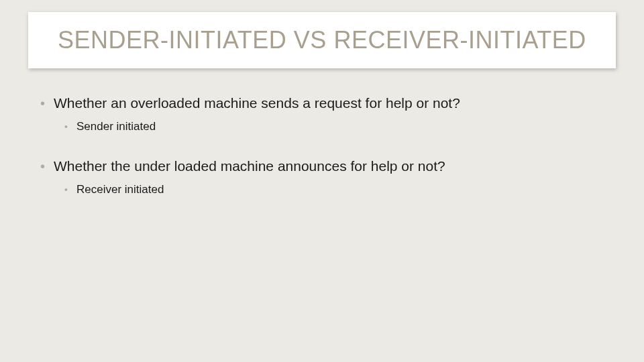  I want to click on bullet-level1: • Whether the under loaded machine annou…, so click(322, 166).